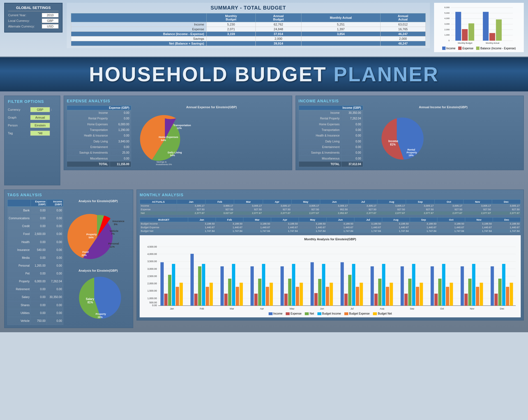 This screenshot has height=420, width=528. I want to click on expense-val-2: 6,000.00, so click(120, 124).